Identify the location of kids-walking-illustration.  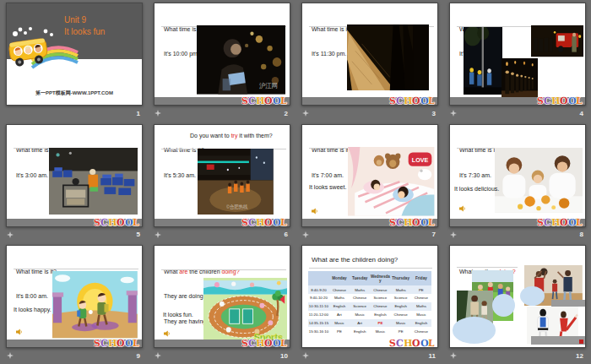
(95, 304).